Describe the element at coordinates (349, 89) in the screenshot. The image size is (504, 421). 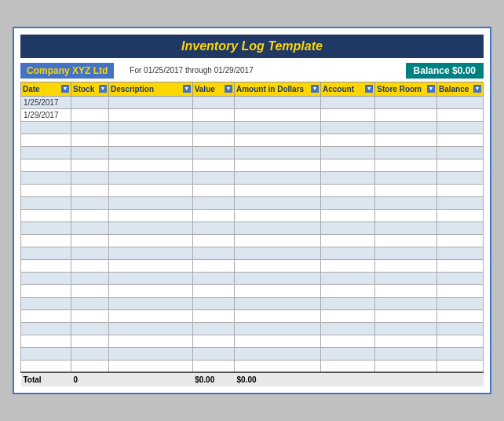
I see `col-header-account: Account ▼` at that location.